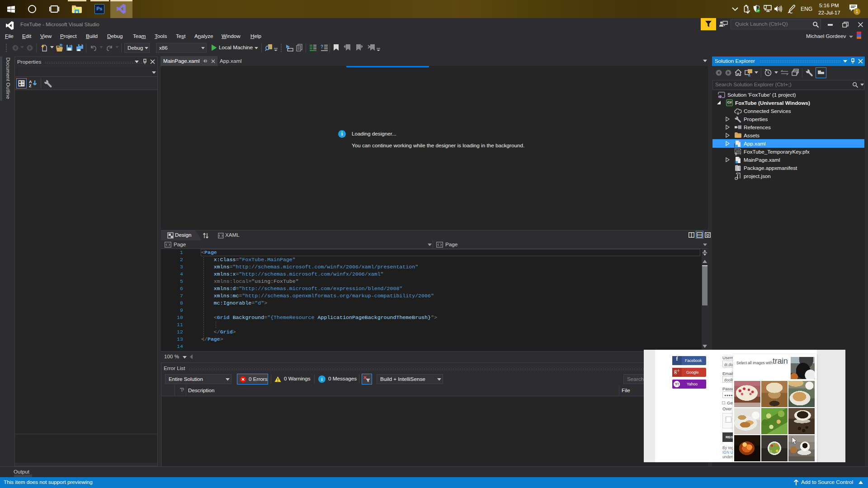  What do you see at coordinates (30, 86) in the screenshot?
I see `svg-text: Z` at bounding box center [30, 86].